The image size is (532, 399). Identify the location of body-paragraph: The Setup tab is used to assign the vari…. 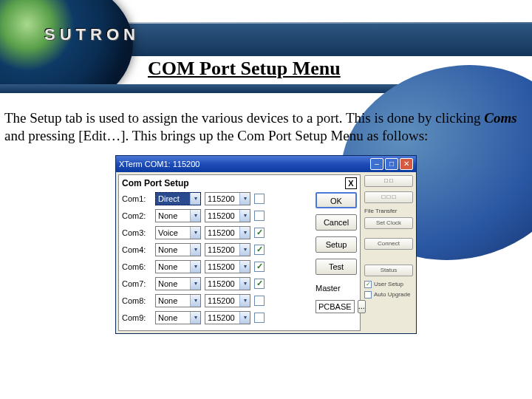
(266, 123).